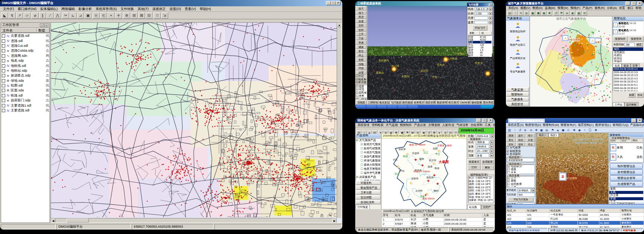 The width and height of the screenshot is (644, 234). What do you see at coordinates (480, 50) in the screenshot?
I see `param-row: 速度1.5` at bounding box center [480, 50].